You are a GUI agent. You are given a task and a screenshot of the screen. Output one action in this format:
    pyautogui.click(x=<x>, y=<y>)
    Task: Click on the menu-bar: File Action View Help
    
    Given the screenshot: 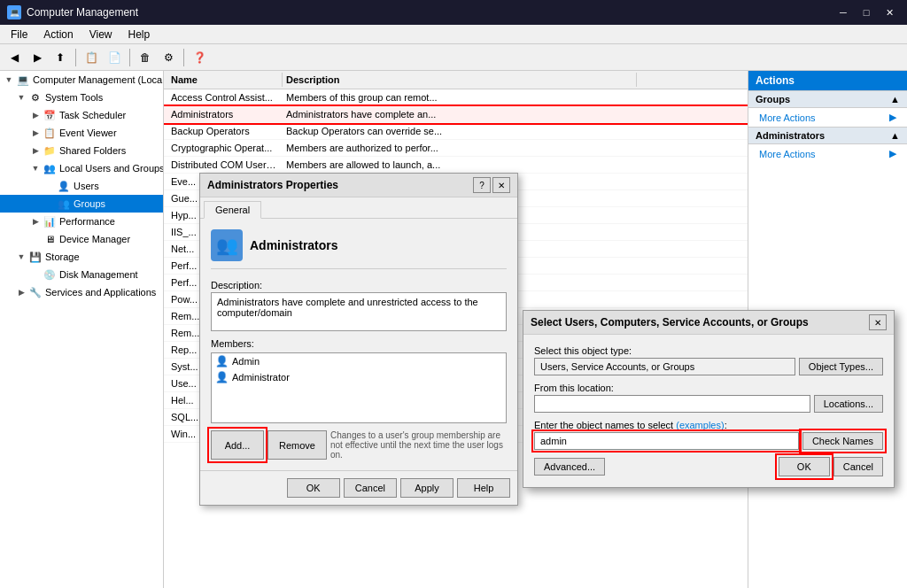 What is the action you would take?
    pyautogui.click(x=454, y=35)
    